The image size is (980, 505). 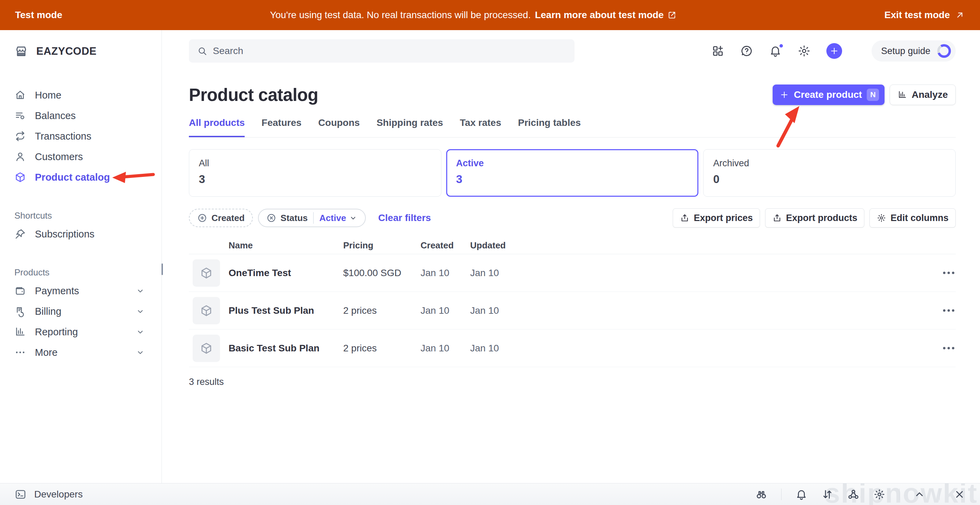 What do you see at coordinates (253, 95) in the screenshot?
I see `page-title: Product catalog` at bounding box center [253, 95].